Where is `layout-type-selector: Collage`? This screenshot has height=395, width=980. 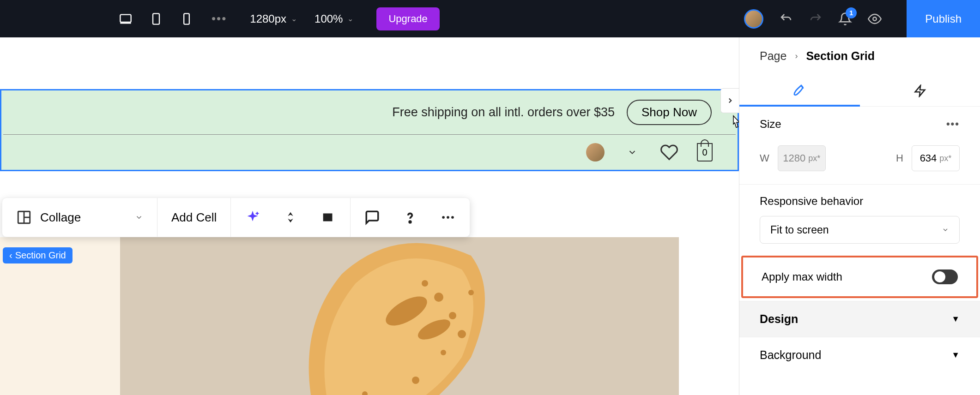 layout-type-selector: Collage is located at coordinates (80, 217).